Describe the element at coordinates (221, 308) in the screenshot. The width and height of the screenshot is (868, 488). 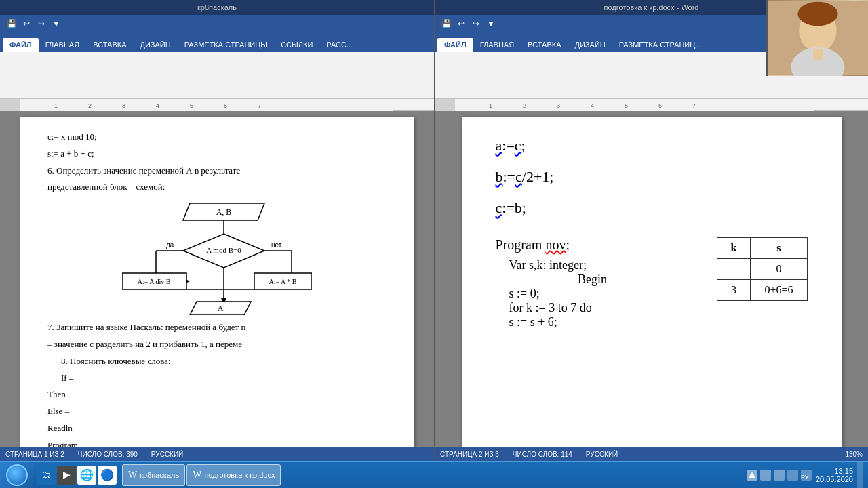
I see `svg-text: A` at that location.